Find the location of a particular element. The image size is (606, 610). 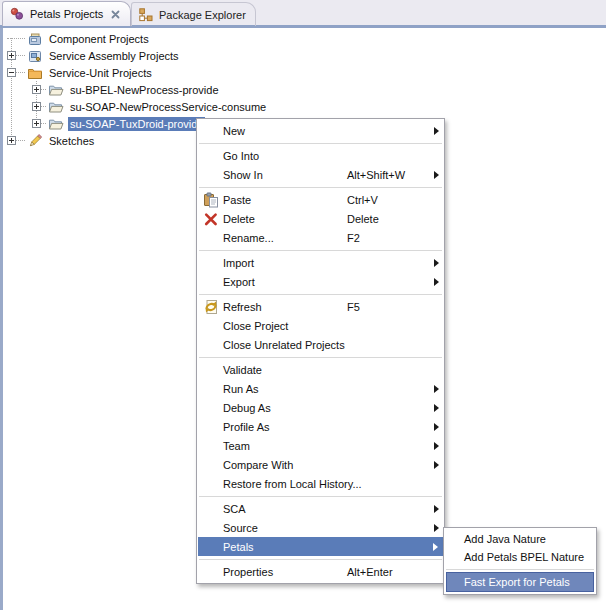

menu-item-new: New is located at coordinates (320, 130).